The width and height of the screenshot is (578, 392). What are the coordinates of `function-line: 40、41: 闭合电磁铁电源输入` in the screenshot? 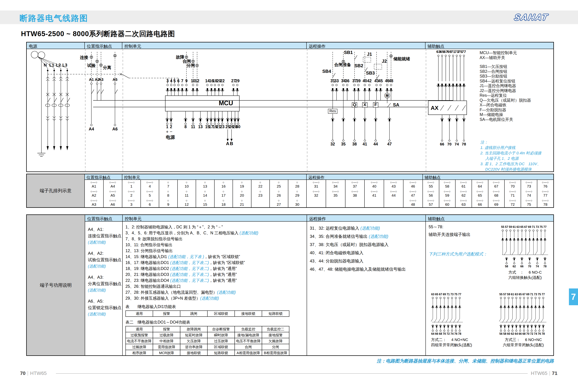 It's located at (368, 253).